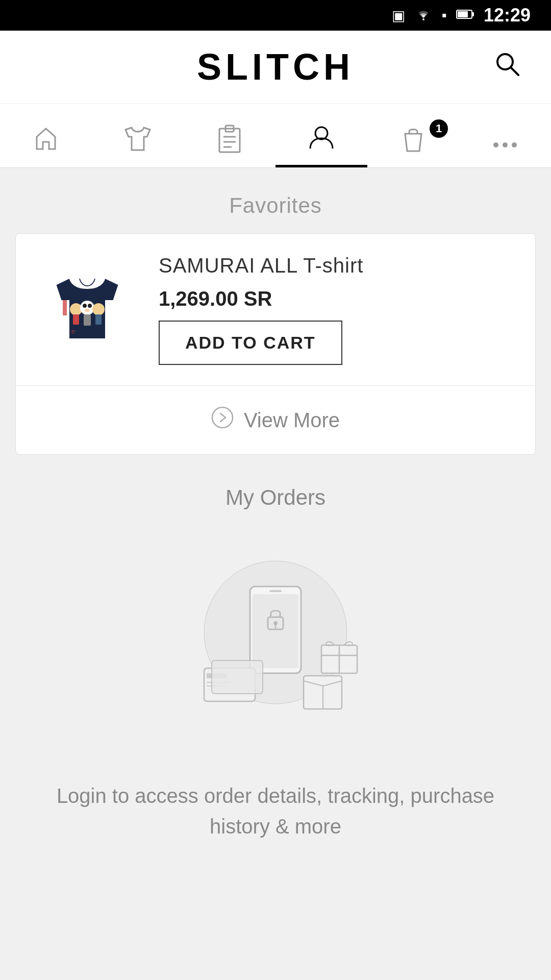 This screenshot has width=551, height=980. Describe the element at coordinates (439, 129) in the screenshot. I see `cart-badge: 1` at that location.